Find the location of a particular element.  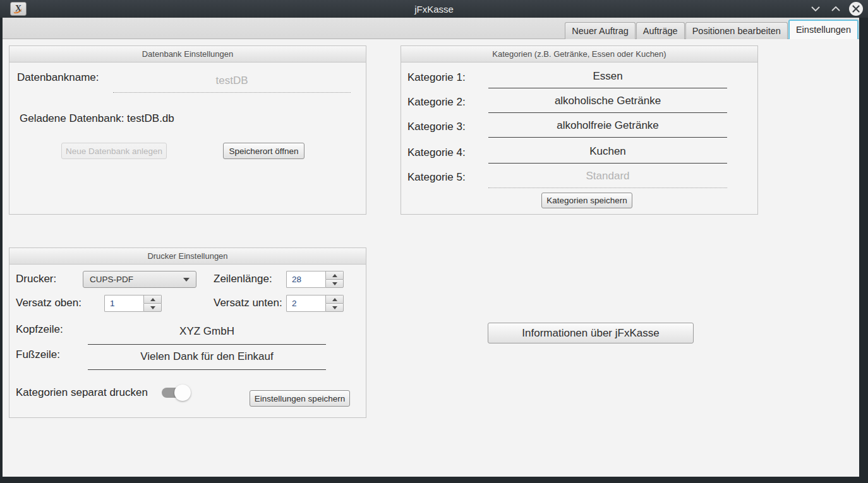

save-categories-button: Kategorien speichern is located at coordinates (587, 201).